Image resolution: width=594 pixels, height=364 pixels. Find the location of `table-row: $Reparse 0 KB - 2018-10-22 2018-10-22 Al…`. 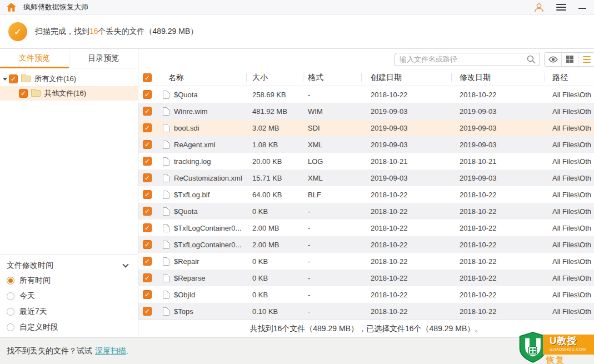

table-row: $Reparse 0 KB - 2018-10-22 2018-10-22 Al… is located at coordinates (366, 278).